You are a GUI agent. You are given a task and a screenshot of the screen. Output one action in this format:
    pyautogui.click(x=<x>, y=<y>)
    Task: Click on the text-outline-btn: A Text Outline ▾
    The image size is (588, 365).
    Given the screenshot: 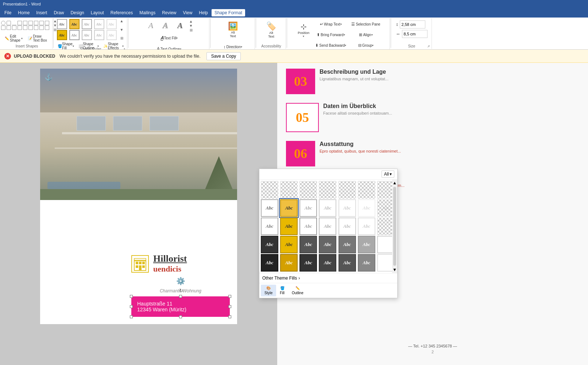 What is the action you would take?
    pyautogui.click(x=169, y=47)
    